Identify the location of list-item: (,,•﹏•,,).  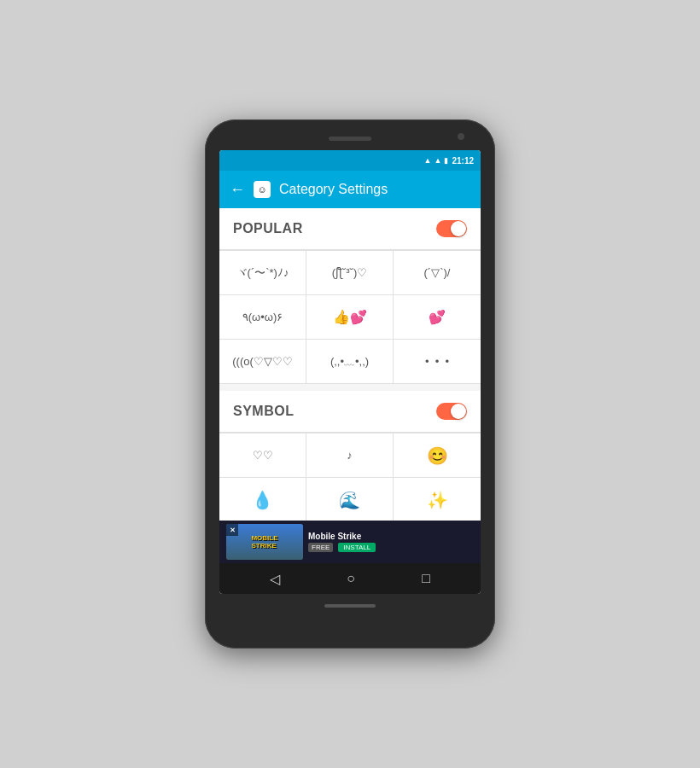
(350, 362).